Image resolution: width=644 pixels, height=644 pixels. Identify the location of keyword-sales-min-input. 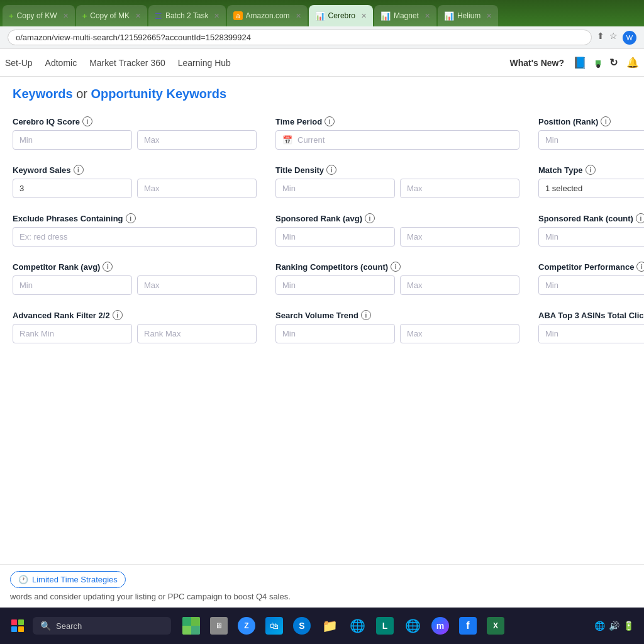
(72, 189).